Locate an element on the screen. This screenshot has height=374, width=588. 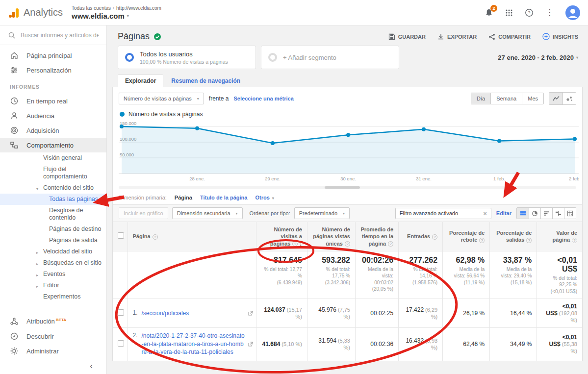
share-button: COMPARTIR is located at coordinates (510, 37).